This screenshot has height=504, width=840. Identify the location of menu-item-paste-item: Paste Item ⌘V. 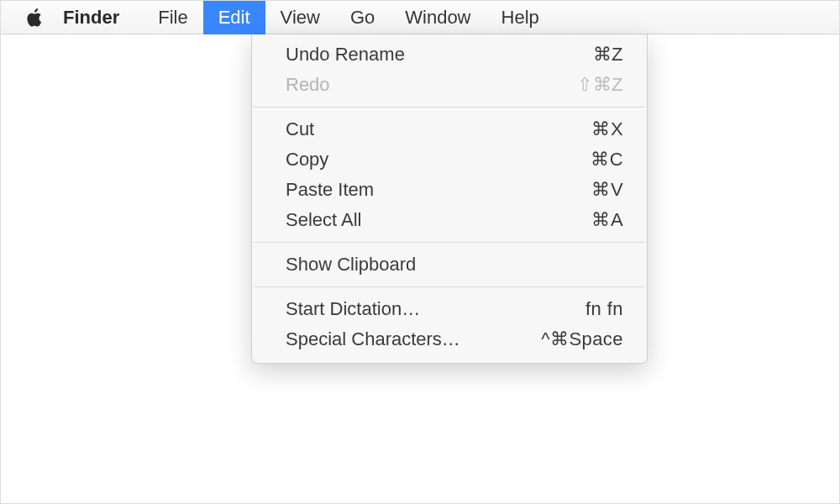
(449, 190).